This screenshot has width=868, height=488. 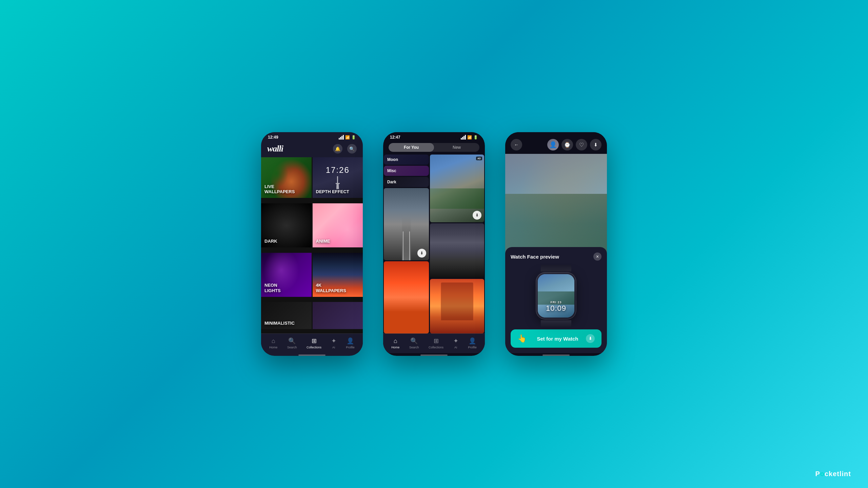 I want to click on nav-home-label-1: Home, so click(x=273, y=347).